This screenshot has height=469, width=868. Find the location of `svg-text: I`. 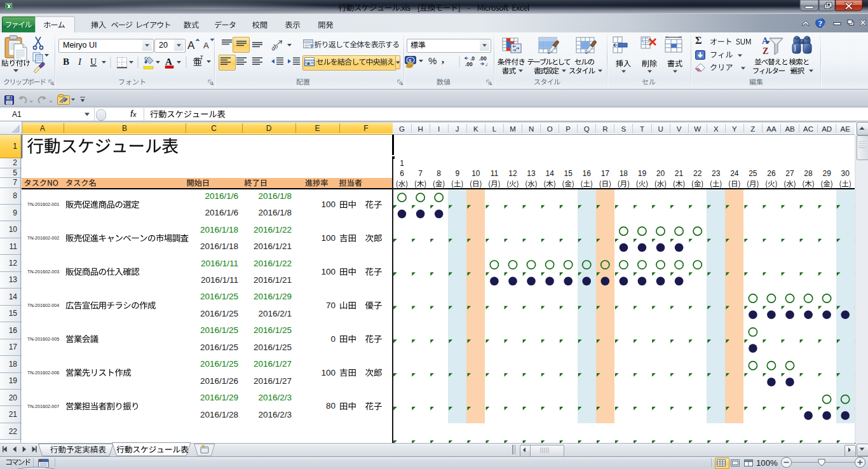

svg-text: I is located at coordinates (80, 62).